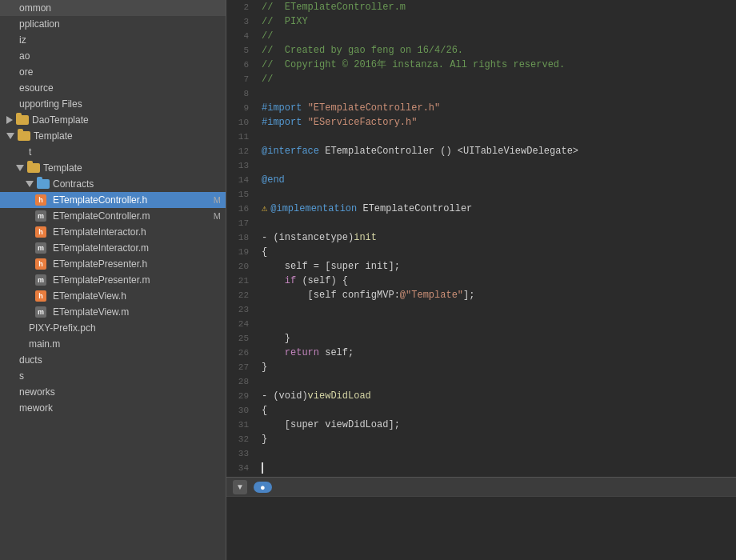  What do you see at coordinates (113, 136) in the screenshot?
I see `sidebar-item-template: Template` at bounding box center [113, 136].